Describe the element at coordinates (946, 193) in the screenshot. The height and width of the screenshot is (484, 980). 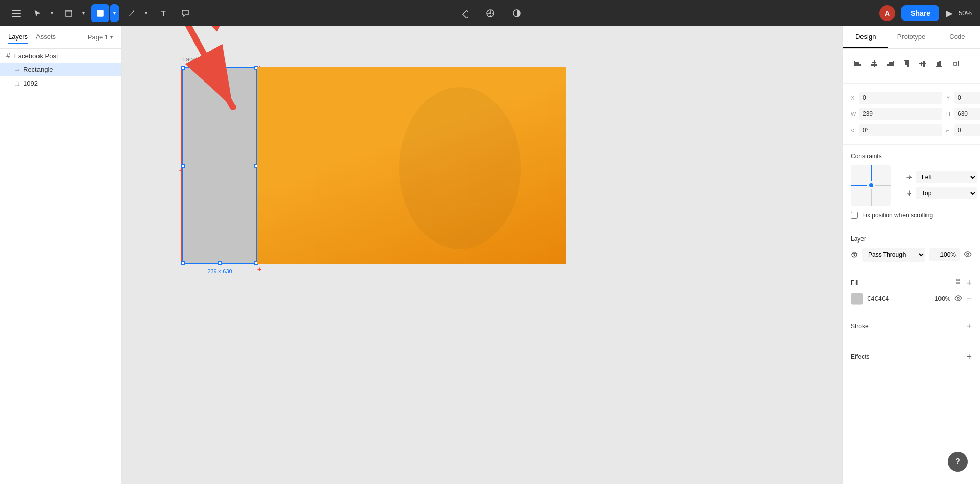
I see `vertical-constraint-select: Top Bottom Center Top and Bottom Scale` at that location.